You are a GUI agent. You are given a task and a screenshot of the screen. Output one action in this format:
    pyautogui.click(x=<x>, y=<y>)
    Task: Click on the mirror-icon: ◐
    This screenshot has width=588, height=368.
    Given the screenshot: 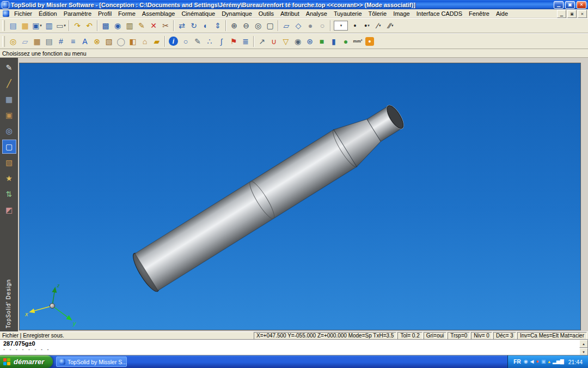 What is the action you would take?
    pyautogui.click(x=206, y=26)
    